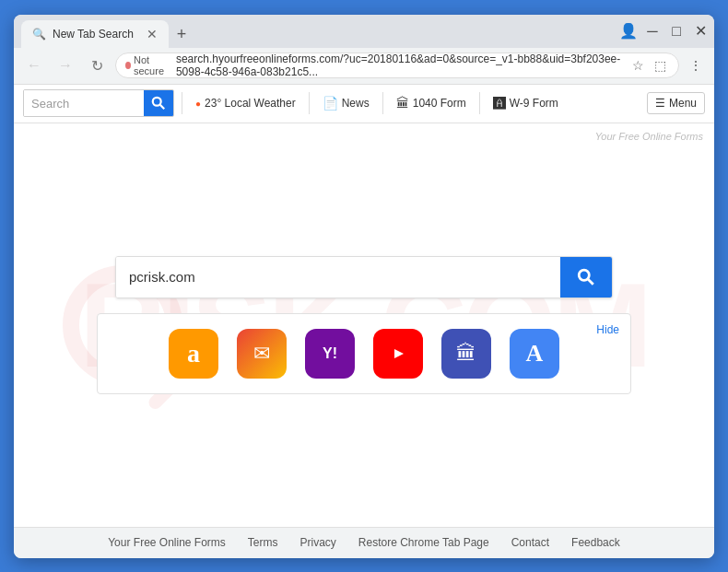  Describe the element at coordinates (84, 103) in the screenshot. I see `toolbar-search-input` at that location.